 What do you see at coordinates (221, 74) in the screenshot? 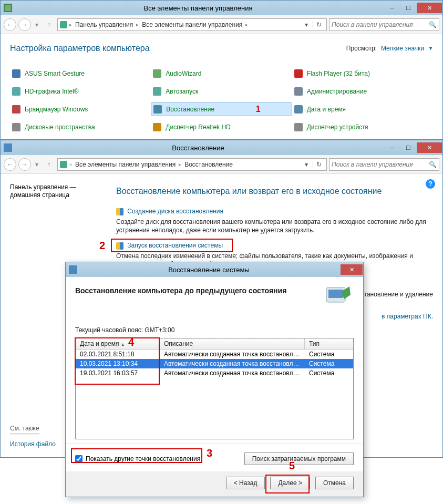
I see `cp-item-audiowizard: AudioWizard` at bounding box center [221, 74].